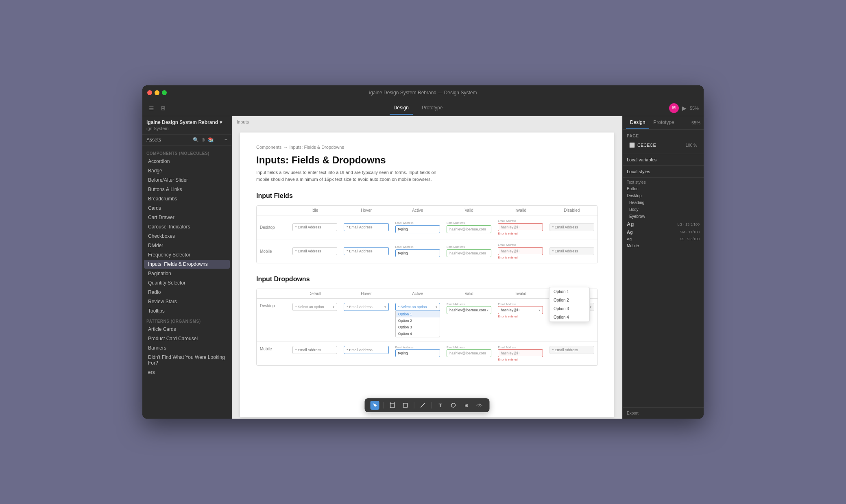  Describe the element at coordinates (520, 227) in the screenshot. I see `input-desktop-invalid` at that location.